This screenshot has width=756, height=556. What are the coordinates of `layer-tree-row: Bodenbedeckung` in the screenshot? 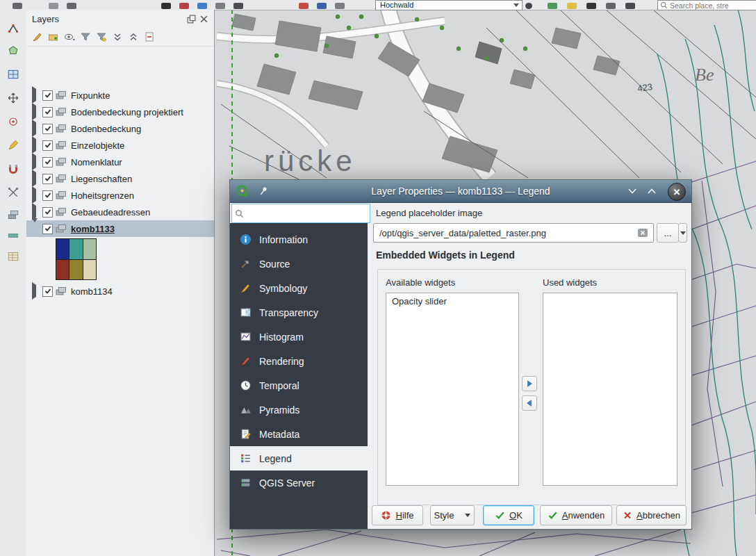 It's located at (120, 129).